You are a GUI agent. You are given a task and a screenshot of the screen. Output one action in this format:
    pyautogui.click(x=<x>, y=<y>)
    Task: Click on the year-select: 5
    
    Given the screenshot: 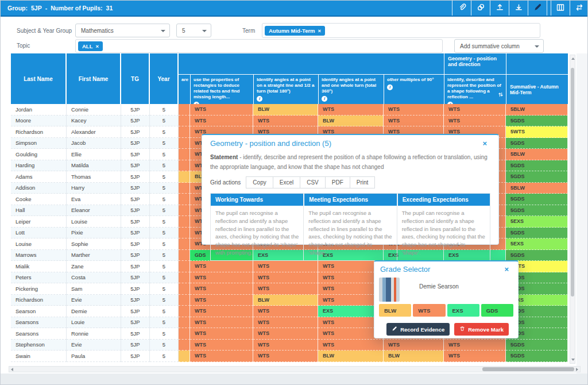 What is the action you would take?
    pyautogui.click(x=194, y=30)
    